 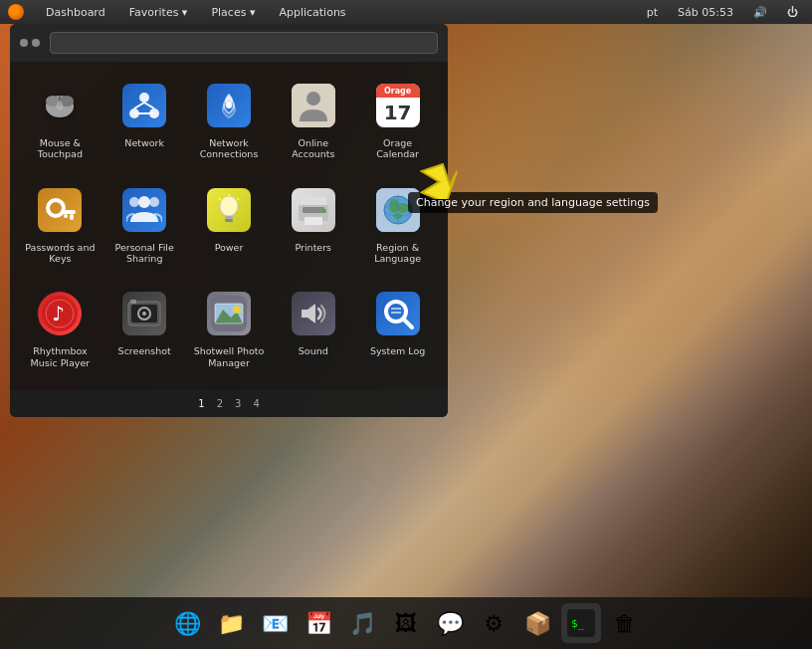 I want to click on app-printers: Printers, so click(x=312, y=227).